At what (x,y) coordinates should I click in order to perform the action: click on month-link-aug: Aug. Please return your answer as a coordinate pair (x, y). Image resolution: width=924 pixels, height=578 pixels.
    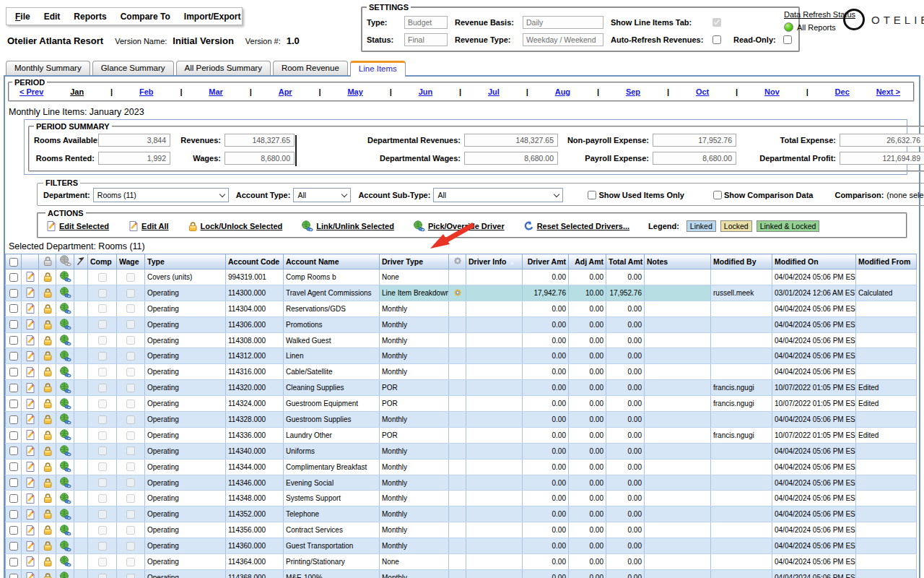
    Looking at the image, I should click on (563, 92).